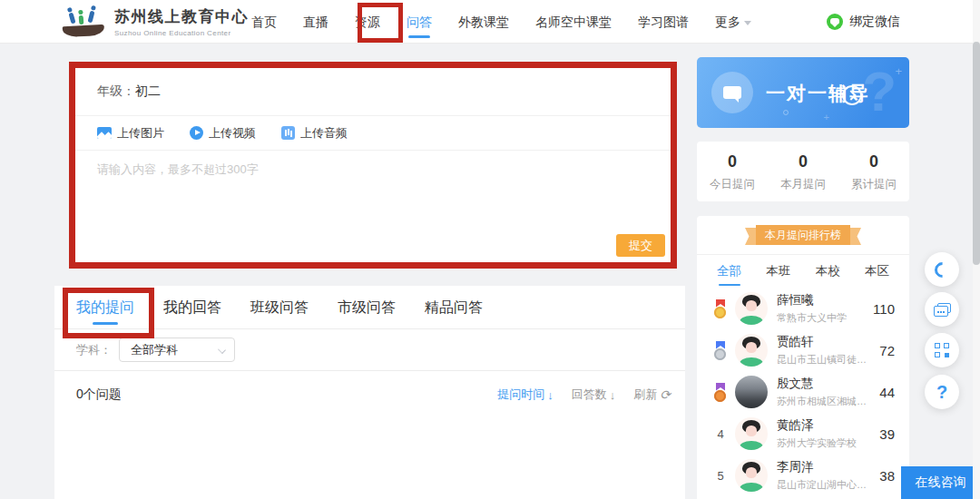 The image size is (980, 499). What do you see at coordinates (852, 95) in the screenshot?
I see `arrow-circle-icon` at bounding box center [852, 95].